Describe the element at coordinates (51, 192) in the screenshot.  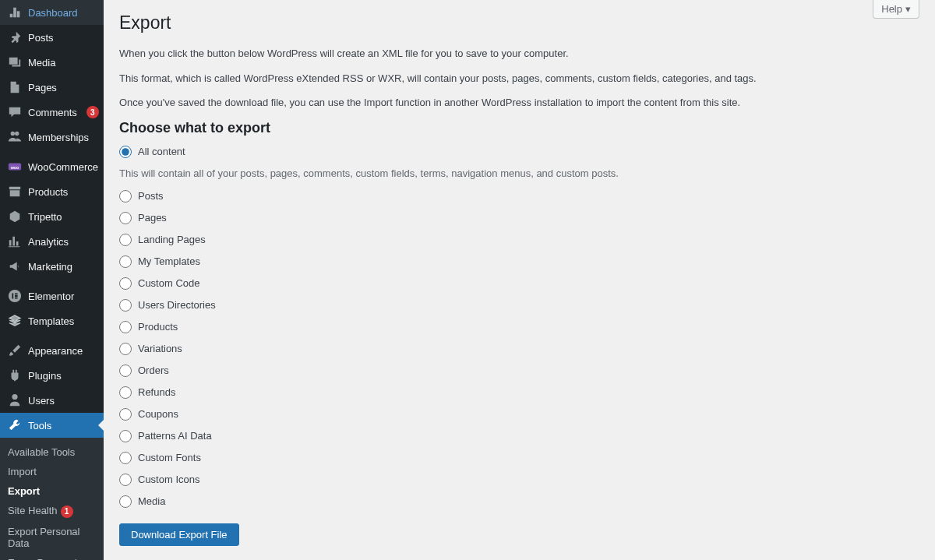
I see `sidebar-item-products: Products` at that location.